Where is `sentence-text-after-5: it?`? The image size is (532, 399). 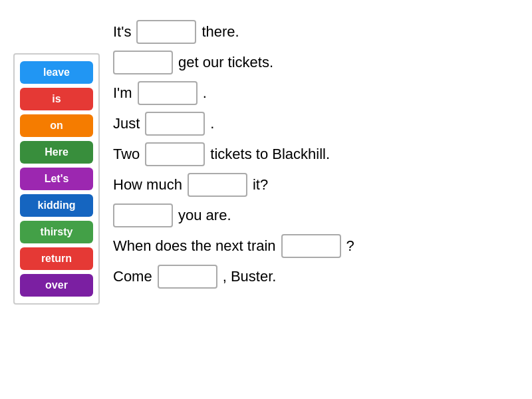 sentence-text-after-5: it? is located at coordinates (261, 185).